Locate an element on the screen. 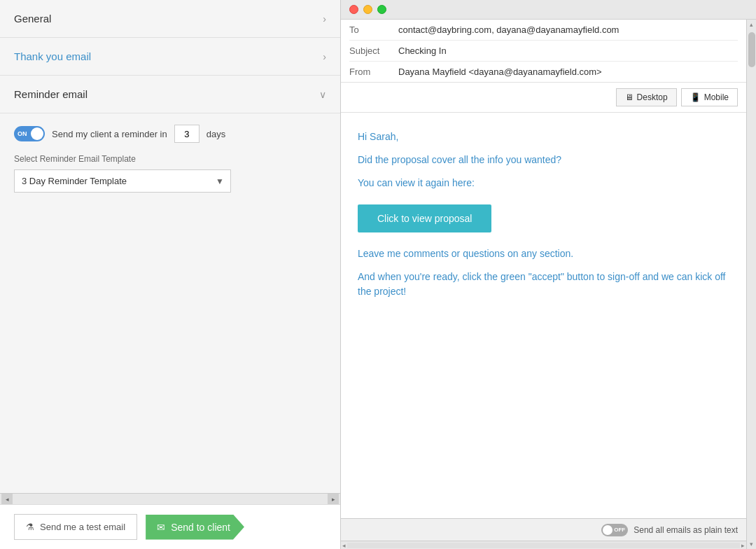 The width and height of the screenshot is (756, 549). email-line3: Leave me comments or questions on any se… is located at coordinates (543, 253).